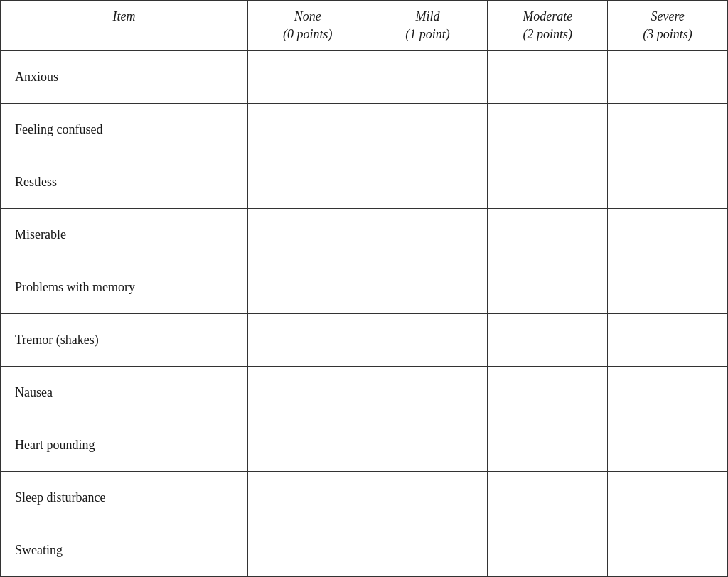 This screenshot has height=577, width=728. I want to click on table-row: Nausea, so click(364, 393).